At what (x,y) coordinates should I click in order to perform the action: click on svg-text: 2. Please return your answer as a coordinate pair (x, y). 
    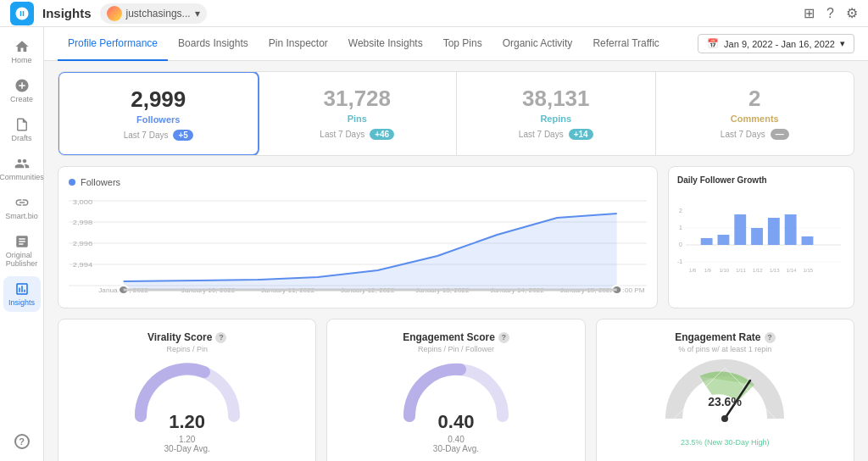
    Looking at the image, I should click on (681, 210).